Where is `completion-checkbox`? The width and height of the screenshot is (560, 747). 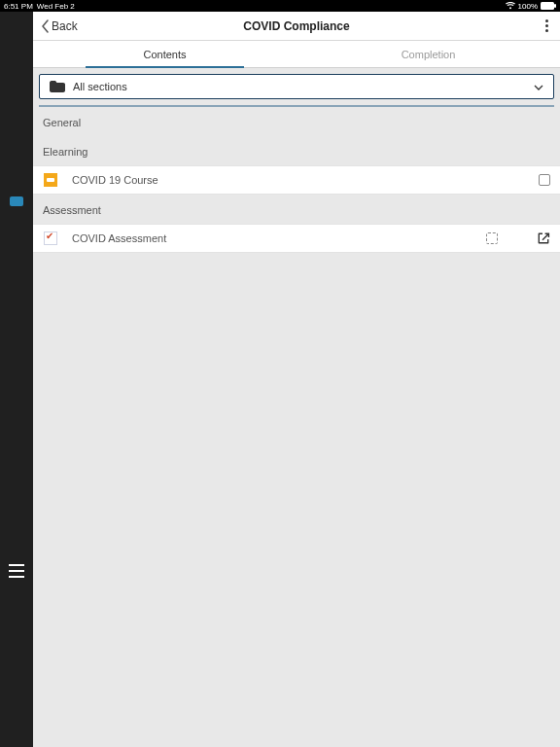 completion-checkbox is located at coordinates (544, 180).